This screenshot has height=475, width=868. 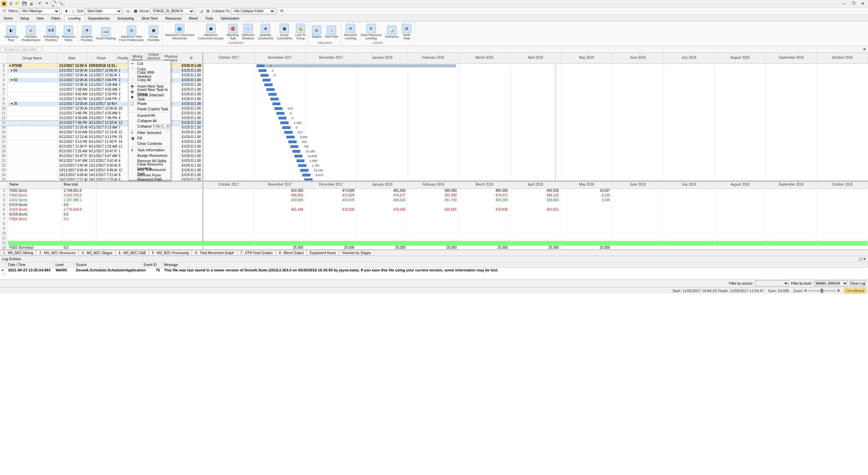 I want to click on task-row: 20 8/11/2017 10:47 PM 9/11/2017 5:47 AM …, so click(x=101, y=156).